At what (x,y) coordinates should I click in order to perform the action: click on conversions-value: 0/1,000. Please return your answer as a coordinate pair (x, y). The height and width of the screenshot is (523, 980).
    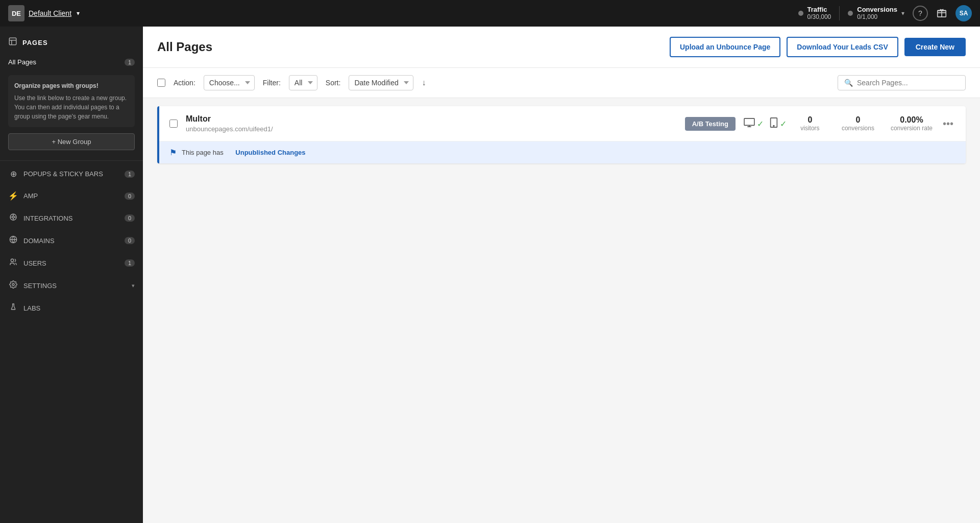
    Looking at the image, I should click on (877, 17).